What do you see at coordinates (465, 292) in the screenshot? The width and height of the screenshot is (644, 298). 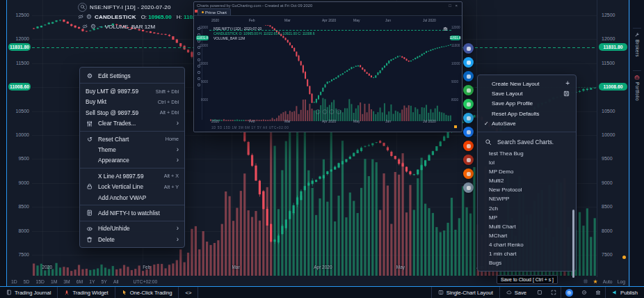 I see `single-chart-layout-button: Single-Chart Layout` at bounding box center [465, 292].